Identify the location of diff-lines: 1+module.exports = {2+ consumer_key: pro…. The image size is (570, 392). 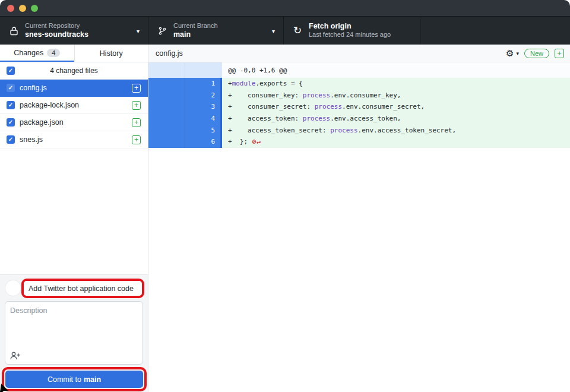
(359, 113).